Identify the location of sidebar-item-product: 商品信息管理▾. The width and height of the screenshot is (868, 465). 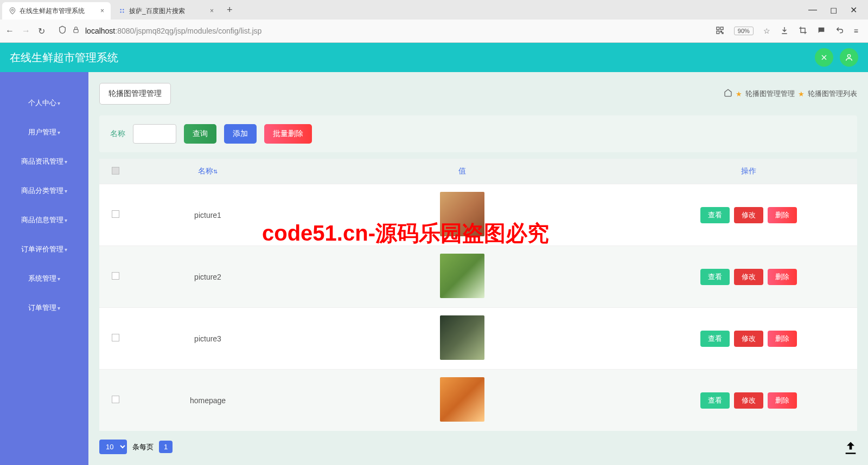
(44, 220).